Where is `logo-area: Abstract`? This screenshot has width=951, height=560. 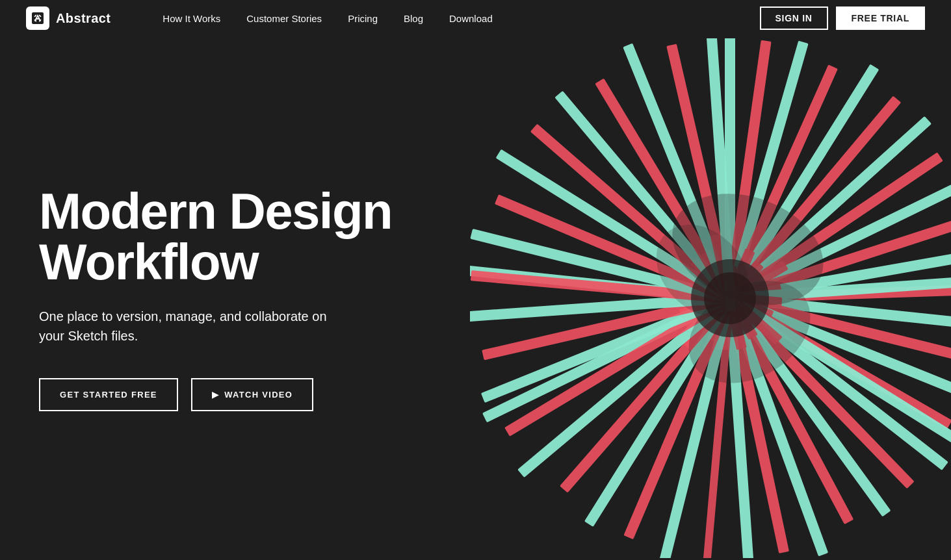
logo-area: Abstract is located at coordinates (68, 18).